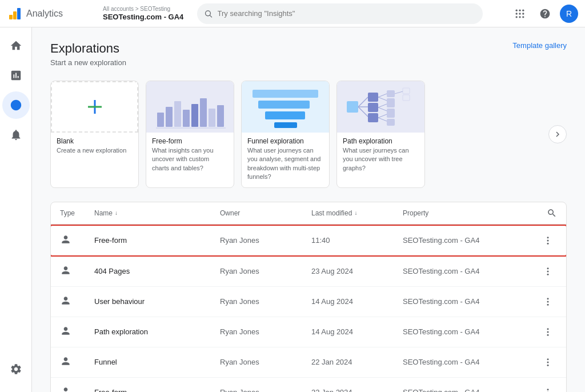  What do you see at coordinates (308, 333) in the screenshot?
I see `table-row: Path exploration Ryan Jones 14 Aug 2024 …` at bounding box center [308, 333].